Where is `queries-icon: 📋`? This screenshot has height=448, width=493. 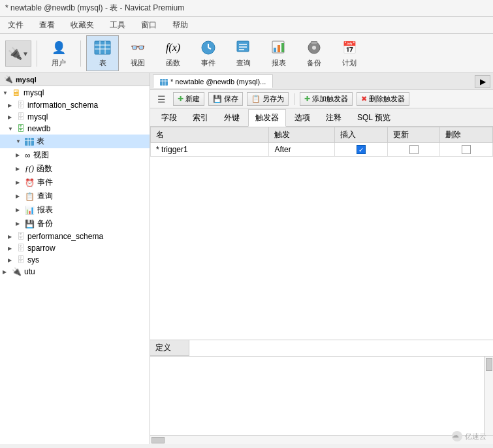
queries-icon: 📋 is located at coordinates (30, 197).